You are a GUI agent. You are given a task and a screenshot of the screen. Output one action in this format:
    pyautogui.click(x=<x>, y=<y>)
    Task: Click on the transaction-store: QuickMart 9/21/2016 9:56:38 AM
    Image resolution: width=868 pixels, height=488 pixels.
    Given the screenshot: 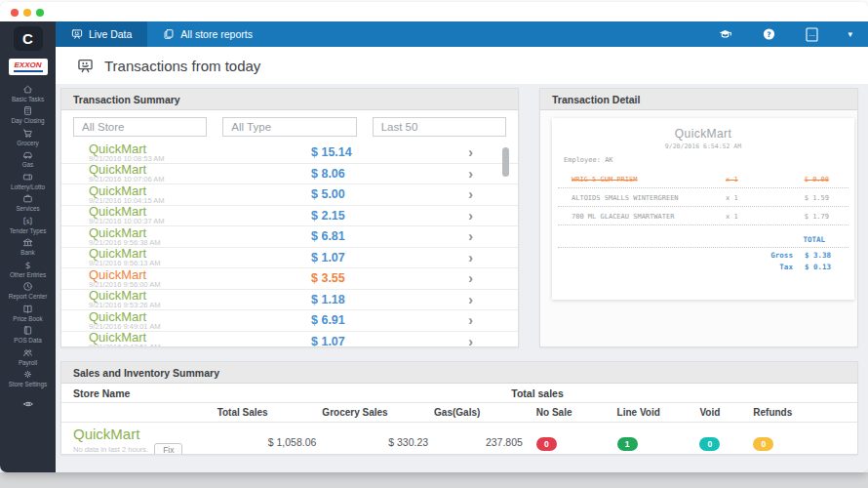 What is the action you would take?
    pyautogui.click(x=200, y=236)
    